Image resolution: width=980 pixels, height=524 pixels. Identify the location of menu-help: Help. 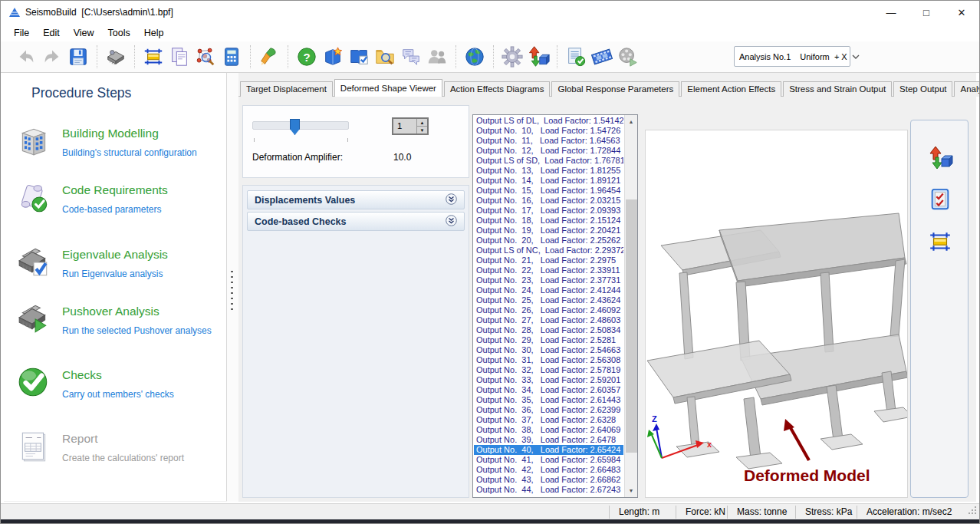
(154, 33).